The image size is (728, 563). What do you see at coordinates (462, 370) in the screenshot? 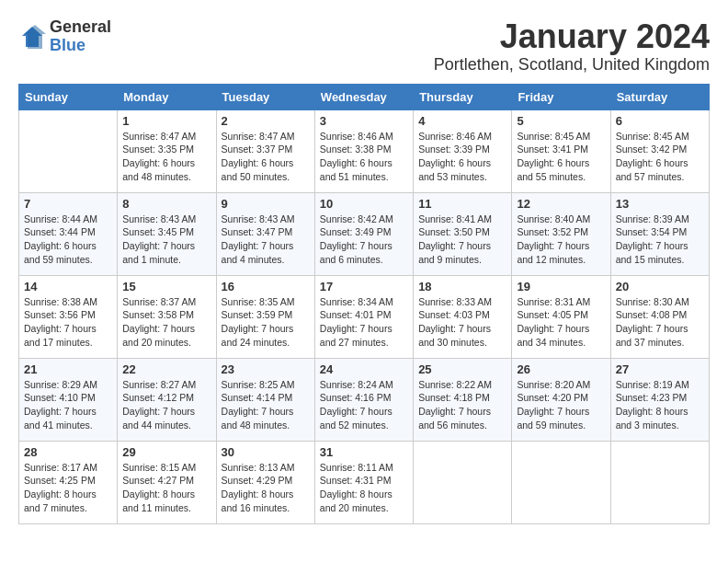
I see `day-number: 25` at bounding box center [462, 370].